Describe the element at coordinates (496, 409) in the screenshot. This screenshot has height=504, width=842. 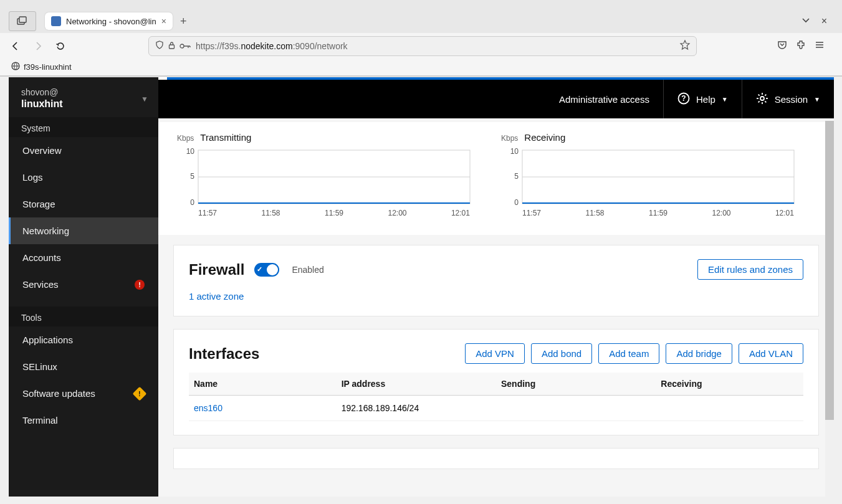
I see `table-row: ens160 192.168.189.146/24` at that location.